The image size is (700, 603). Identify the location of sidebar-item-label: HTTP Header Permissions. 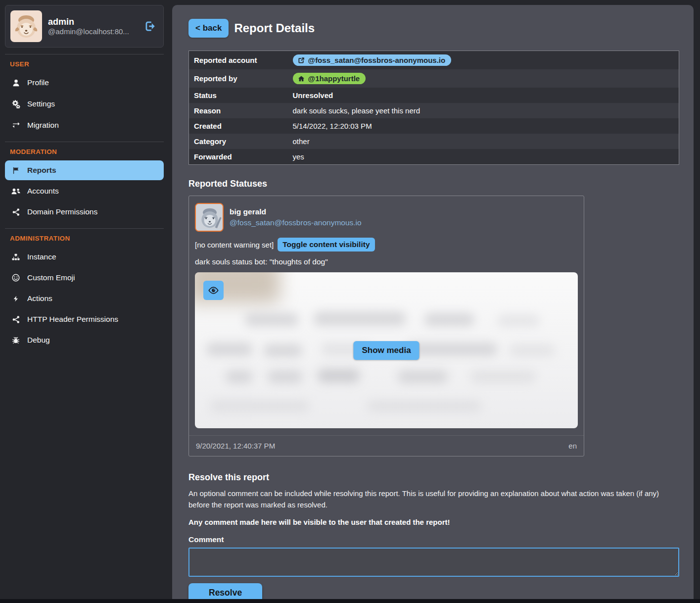
(73, 319).